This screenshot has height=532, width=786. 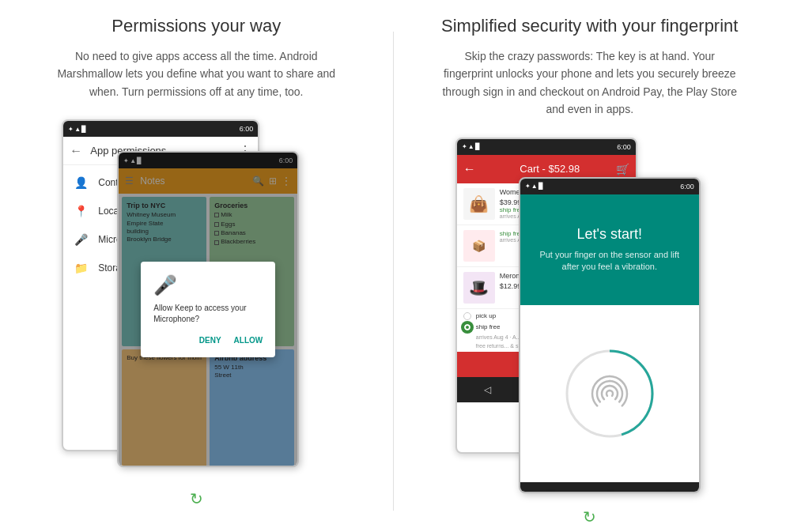 What do you see at coordinates (489, 327) in the screenshot?
I see `radio-label-shipfree: ship free` at bounding box center [489, 327].